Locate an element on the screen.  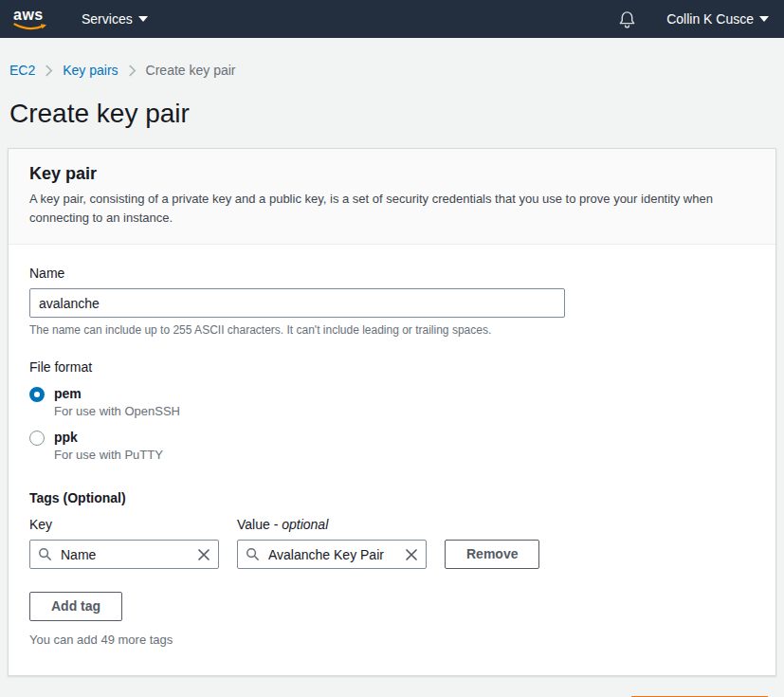
name-field-label: Name is located at coordinates (392, 273).